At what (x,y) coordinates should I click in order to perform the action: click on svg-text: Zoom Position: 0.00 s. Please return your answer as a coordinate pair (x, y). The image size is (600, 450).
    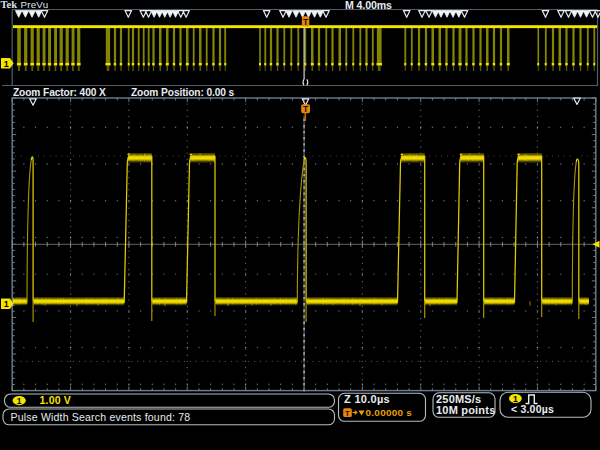
    Looking at the image, I should click on (183, 92).